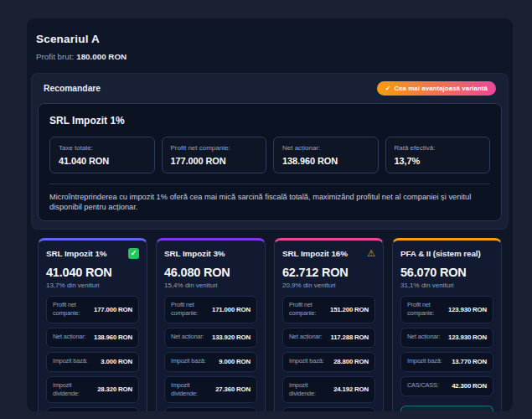  Describe the element at coordinates (270, 198) in the screenshot. I see `recommendation-description: Microîntreprinderea cu impozit 1% oferă …` at that location.